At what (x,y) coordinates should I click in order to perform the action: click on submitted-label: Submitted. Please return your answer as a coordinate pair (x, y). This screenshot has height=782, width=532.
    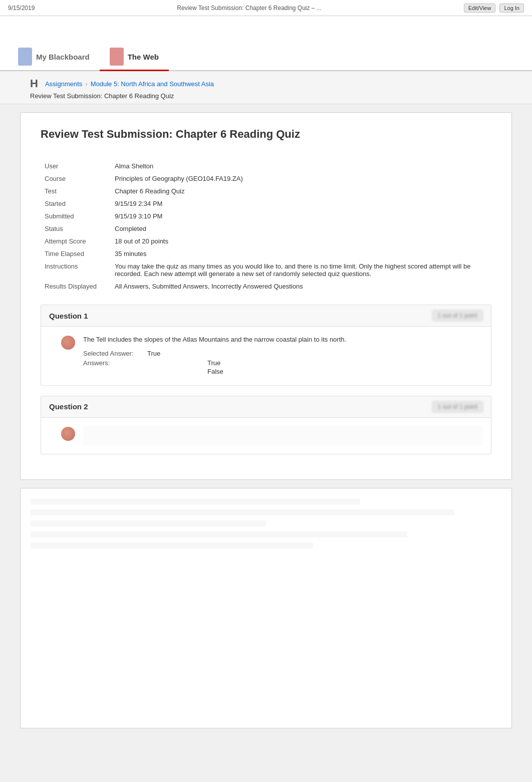
    Looking at the image, I should click on (76, 216).